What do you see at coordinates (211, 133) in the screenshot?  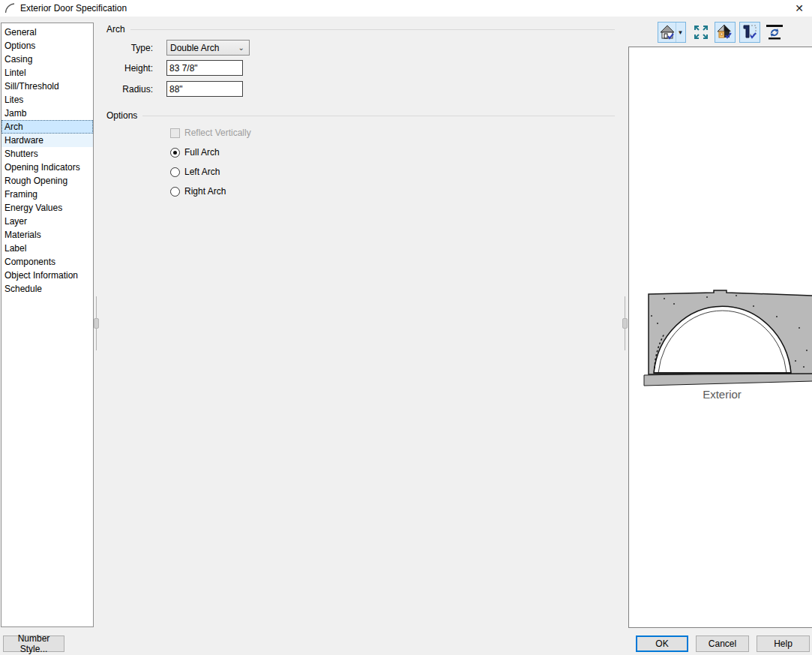 I see `reflect-vertically-checkbox-row: Reflect Vertically` at bounding box center [211, 133].